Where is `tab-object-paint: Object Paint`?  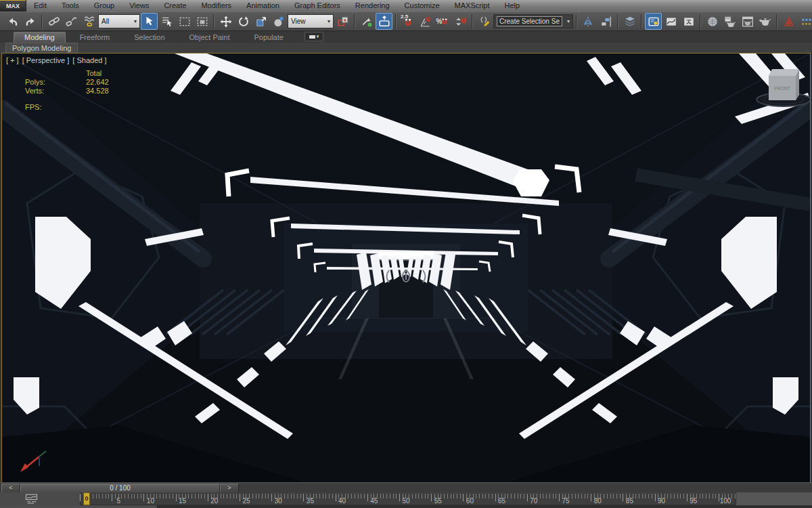
tab-object-paint: Object Paint is located at coordinates (210, 38).